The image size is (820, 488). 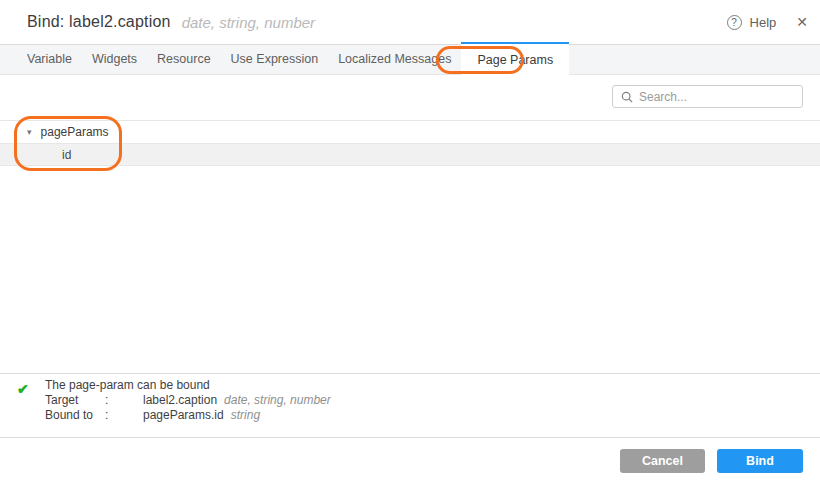 I want to click on bind-button: Bind, so click(x=760, y=461).